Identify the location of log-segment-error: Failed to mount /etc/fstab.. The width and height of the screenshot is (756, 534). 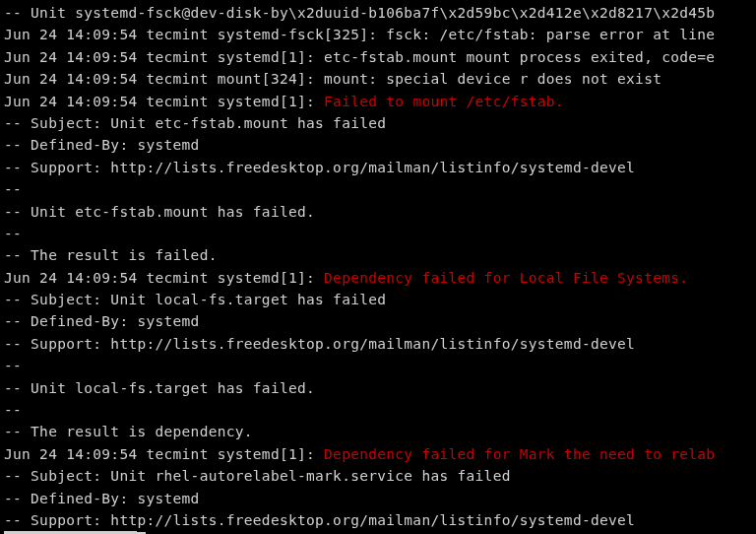
(444, 101).